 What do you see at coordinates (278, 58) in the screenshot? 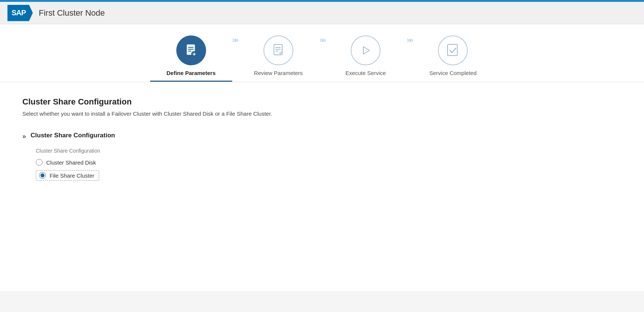
I see `wizard-step-review-parameters: Review Parameters` at bounding box center [278, 58].